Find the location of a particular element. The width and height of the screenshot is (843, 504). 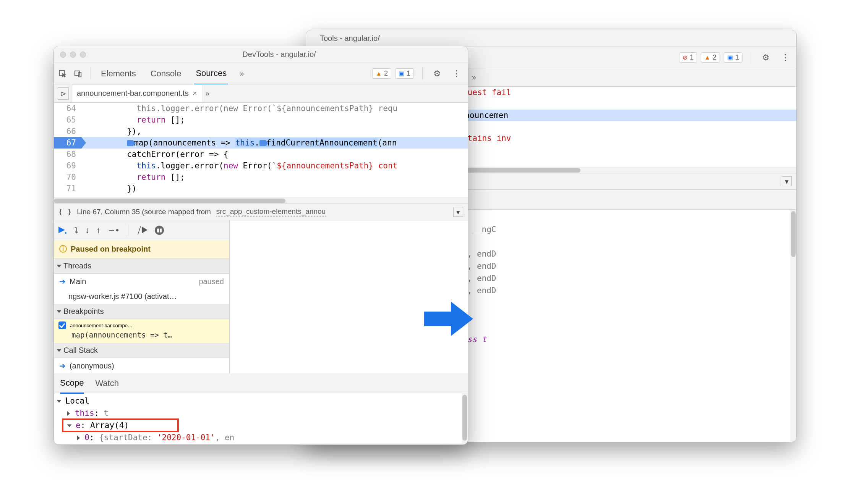

navigator-toggle-icon: ⊳ is located at coordinates (63, 94).